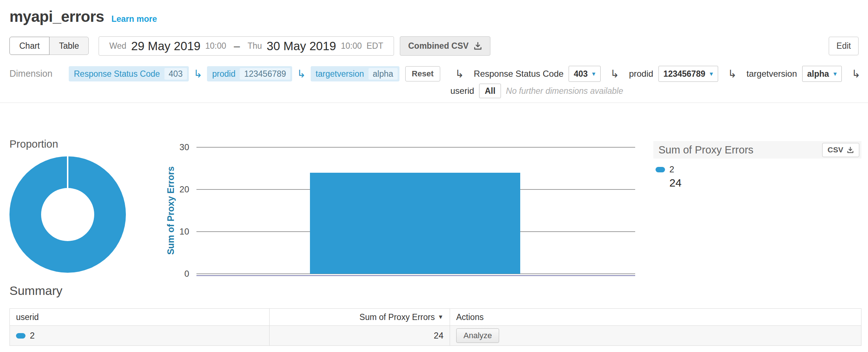 Image resolution: width=868 pixels, height=352 pixels. I want to click on filter-select-targetversion: alpha ▾, so click(822, 74).